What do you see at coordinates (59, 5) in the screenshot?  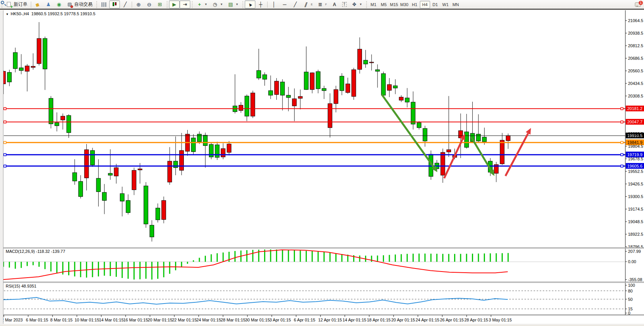 I see `signals-button: ◉` at bounding box center [59, 5].